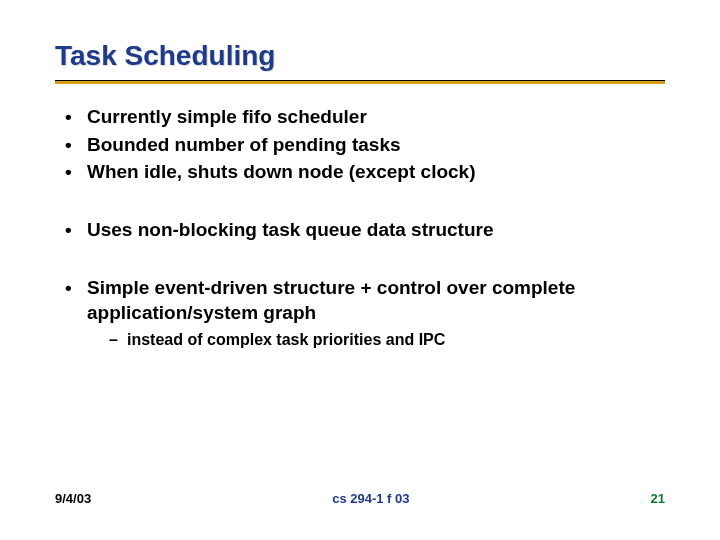 This screenshot has height=540, width=720. What do you see at coordinates (363, 172) in the screenshot?
I see `bullet-item: When idle, shuts down node (except clock…` at bounding box center [363, 172].